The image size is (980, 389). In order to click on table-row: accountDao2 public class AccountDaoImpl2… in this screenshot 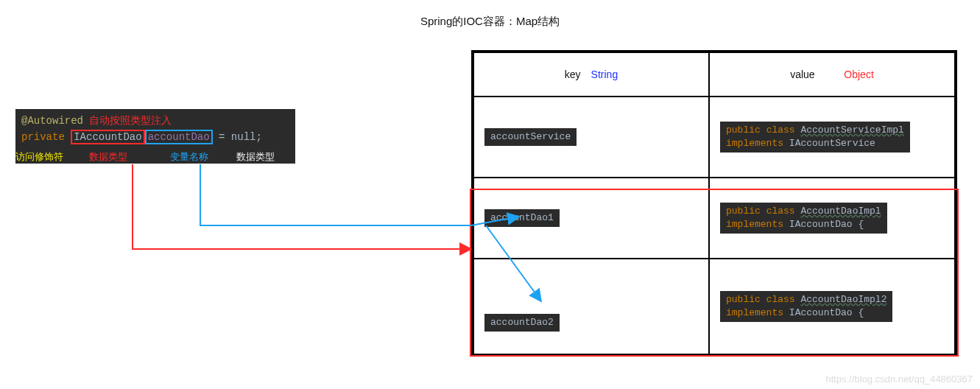, I will do `click(714, 306)`.